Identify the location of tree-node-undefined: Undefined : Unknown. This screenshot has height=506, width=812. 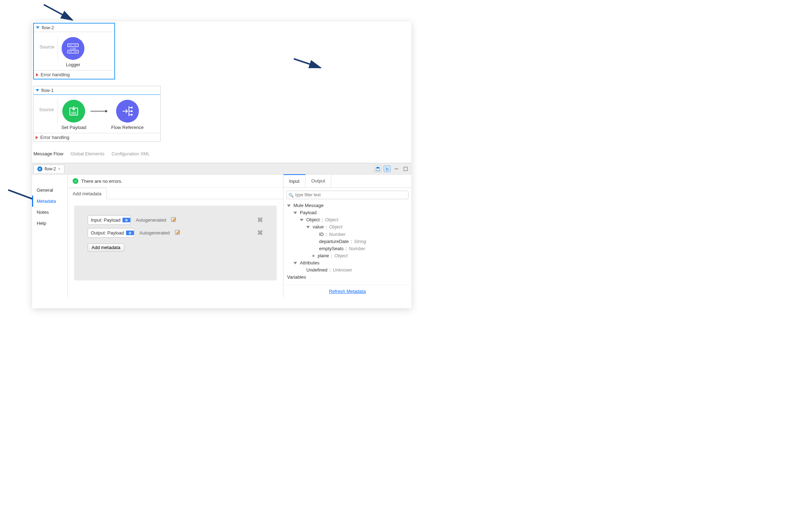
(348, 270).